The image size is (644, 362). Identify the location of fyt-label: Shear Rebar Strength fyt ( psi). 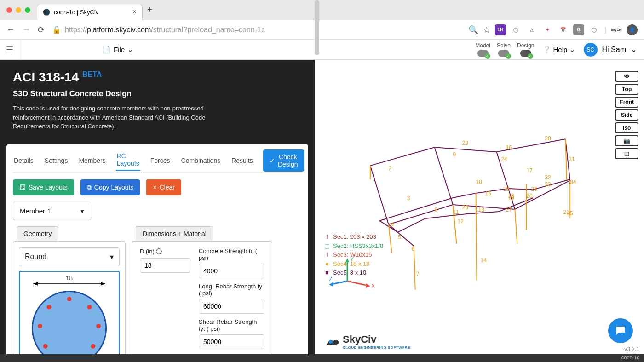
(232, 325).